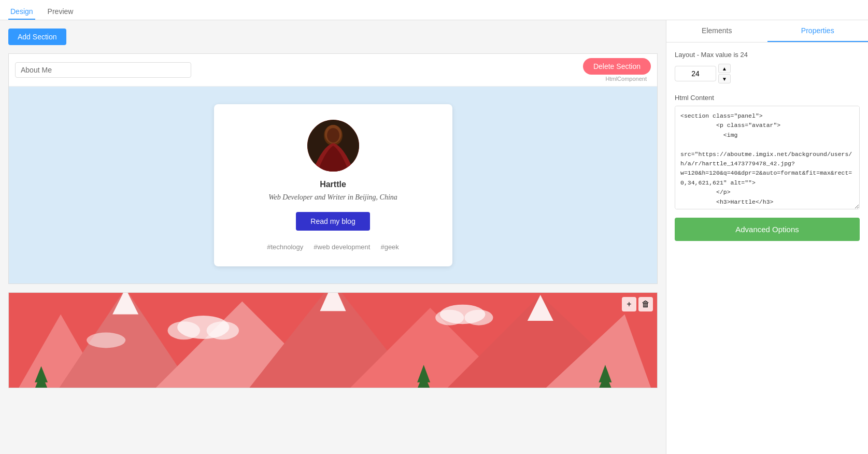  What do you see at coordinates (103, 70) in the screenshot?
I see `section-title-input` at bounding box center [103, 70].